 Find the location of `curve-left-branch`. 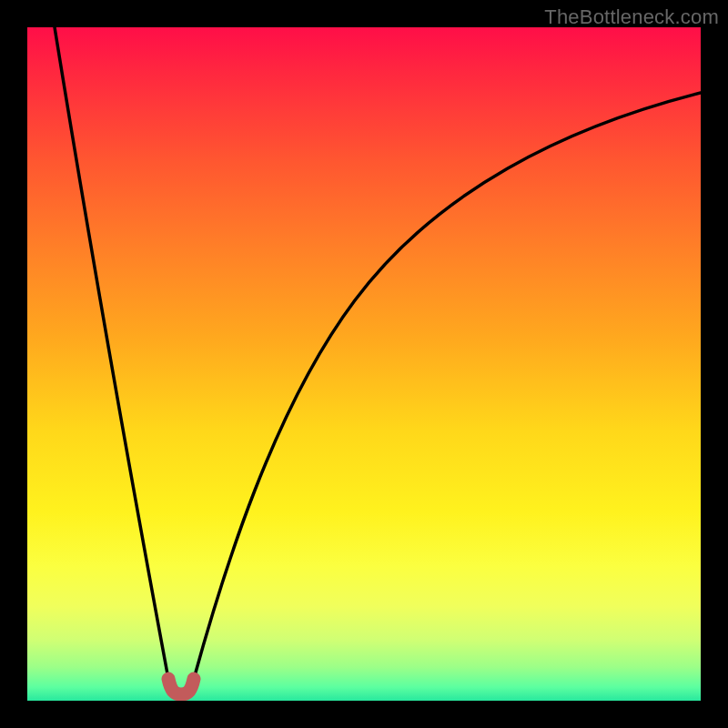

curve-left-branch is located at coordinates (111, 353).